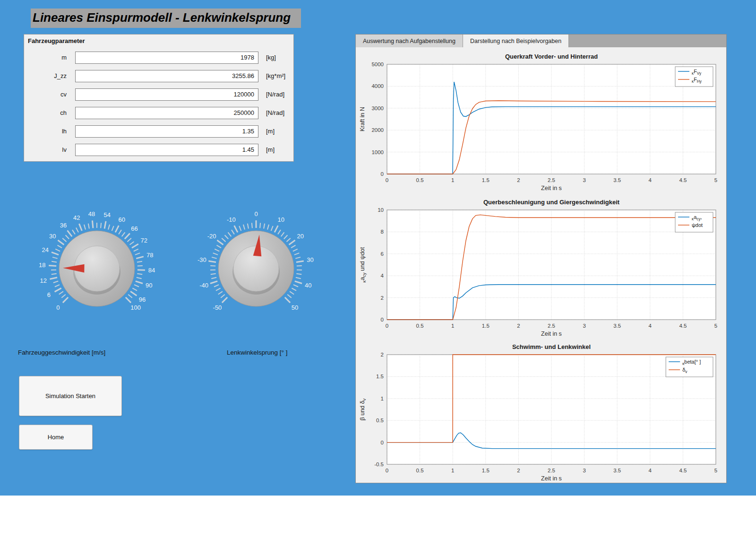  Describe the element at coordinates (43, 281) in the screenshot. I see `svg-text: 12` at that location.